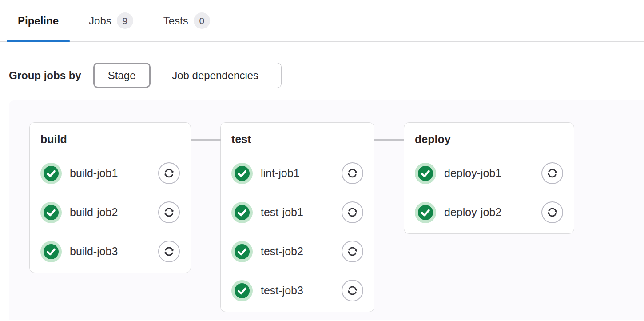 The height and width of the screenshot is (321, 644). I want to click on job-link: deploy-job2, so click(458, 213).